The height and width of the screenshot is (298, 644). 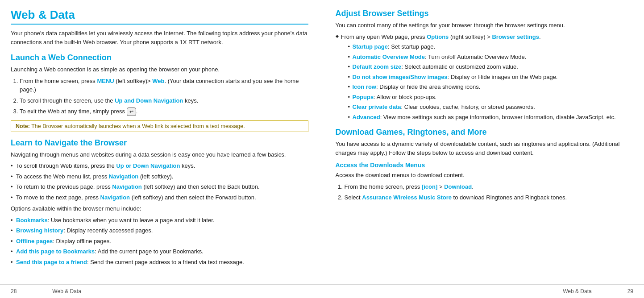 I want to click on download-steps-list: From the home screen, press [icon] > Dow…, so click(x=488, y=192).